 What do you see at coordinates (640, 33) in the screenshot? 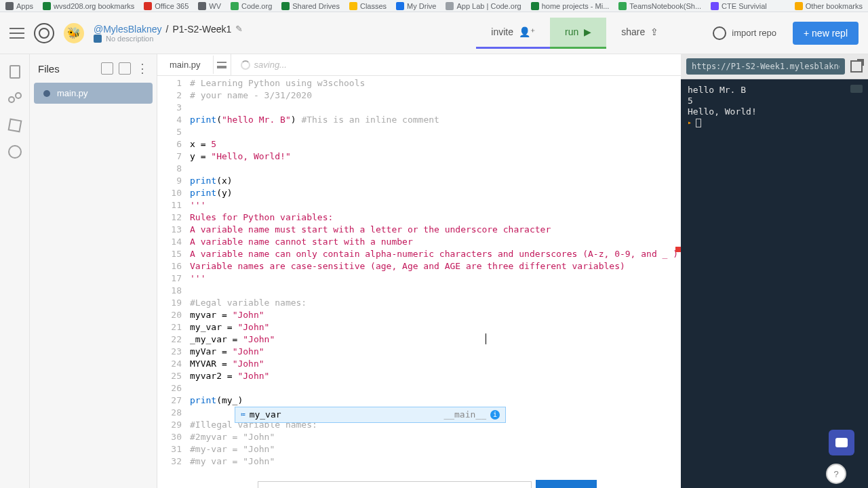
I see `share-button: share⇪` at bounding box center [640, 33].